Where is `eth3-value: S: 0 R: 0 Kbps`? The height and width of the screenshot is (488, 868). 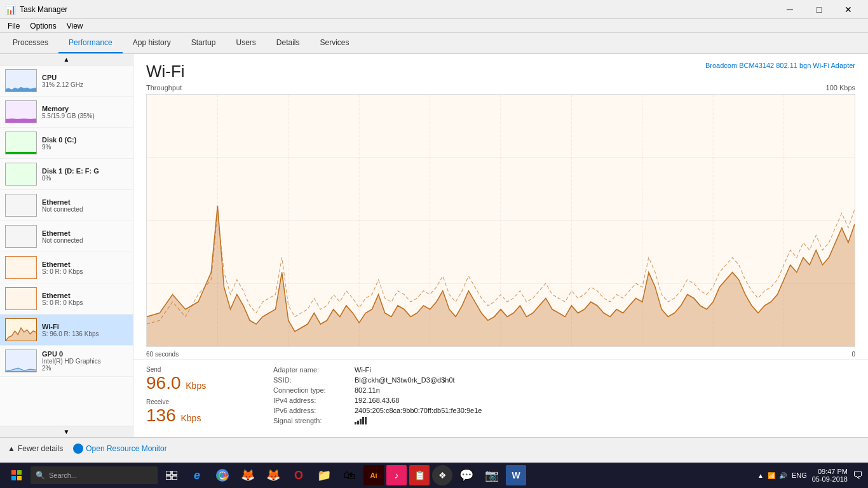
eth3-value: S: 0 R: 0 Kbps is located at coordinates (85, 272).